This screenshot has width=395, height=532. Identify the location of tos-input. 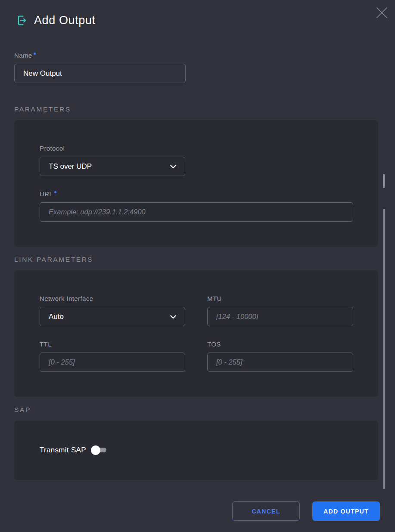
(280, 362).